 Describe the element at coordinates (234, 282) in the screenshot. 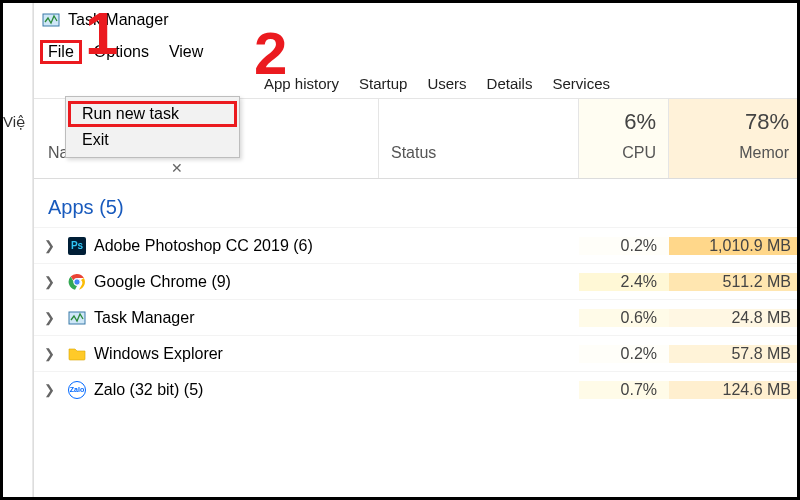

I see `process-name: Google Chrome (9)` at that location.